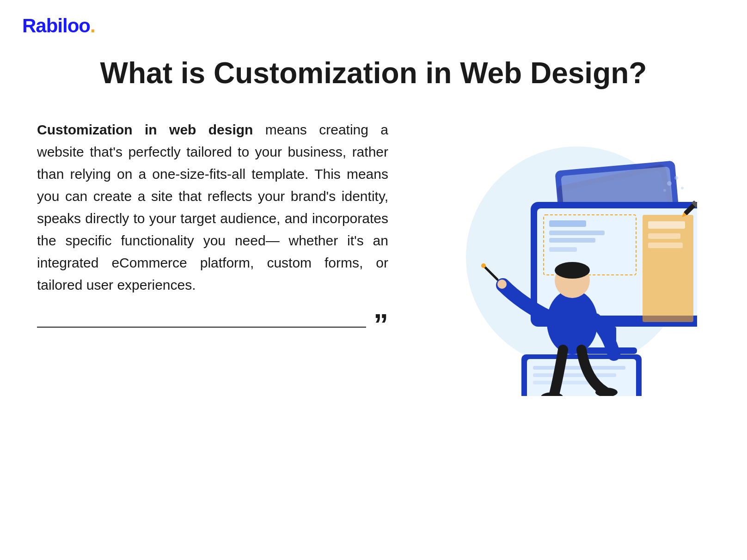  What do you see at coordinates (213, 207) in the screenshot?
I see `body-text-content: means creating a website that's perfectl…` at bounding box center [213, 207].